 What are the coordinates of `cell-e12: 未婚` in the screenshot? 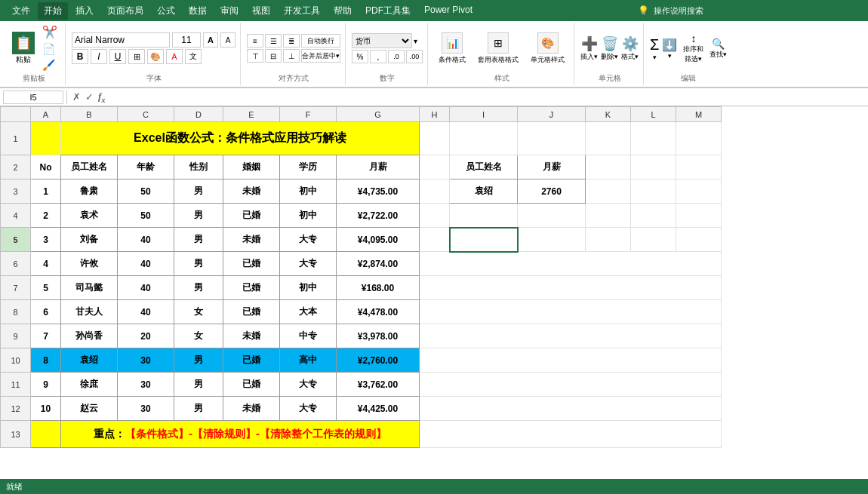 It's located at (252, 409).